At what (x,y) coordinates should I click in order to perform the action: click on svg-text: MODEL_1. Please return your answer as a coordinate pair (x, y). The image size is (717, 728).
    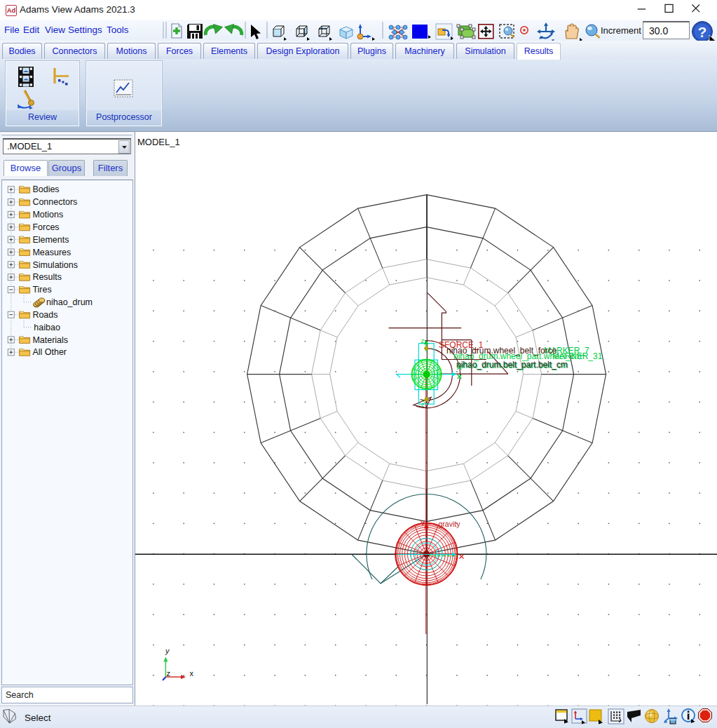
    Looking at the image, I should click on (158, 142).